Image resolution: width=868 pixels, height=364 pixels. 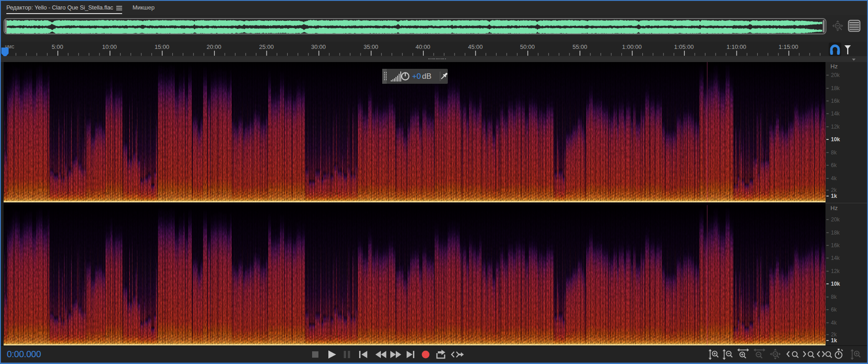 What do you see at coordinates (788, 47) in the screenshot?
I see `svg-text: 1:15:00` at bounding box center [788, 47].